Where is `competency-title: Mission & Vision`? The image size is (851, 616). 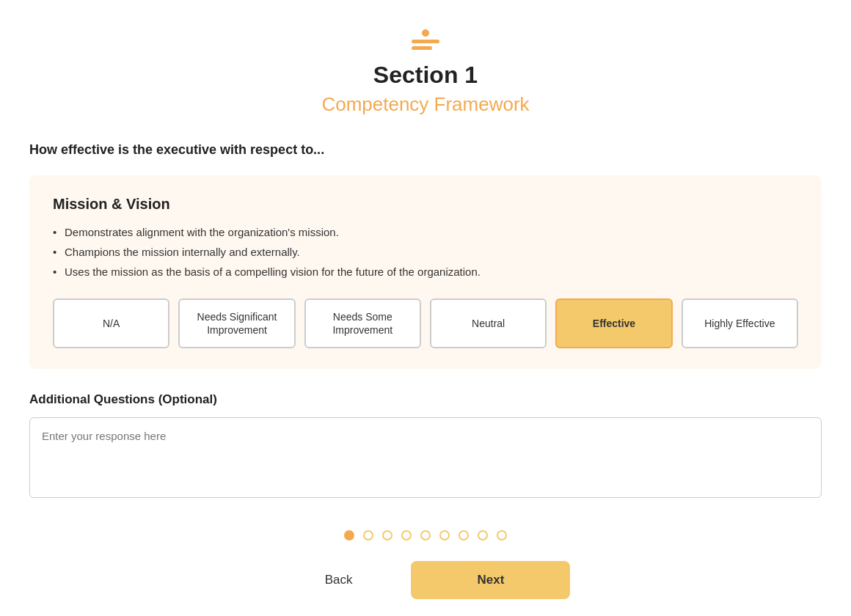
competency-title: Mission & Vision is located at coordinates (426, 204).